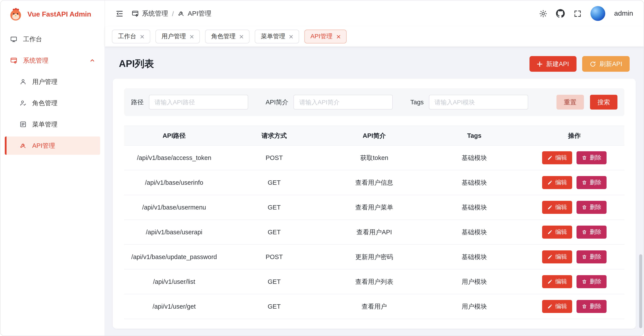  What do you see at coordinates (374, 232) in the screenshot?
I see `table-row: /api/v1/base/userapi GET 查看用户API 基础模块 编辑` at bounding box center [374, 232].